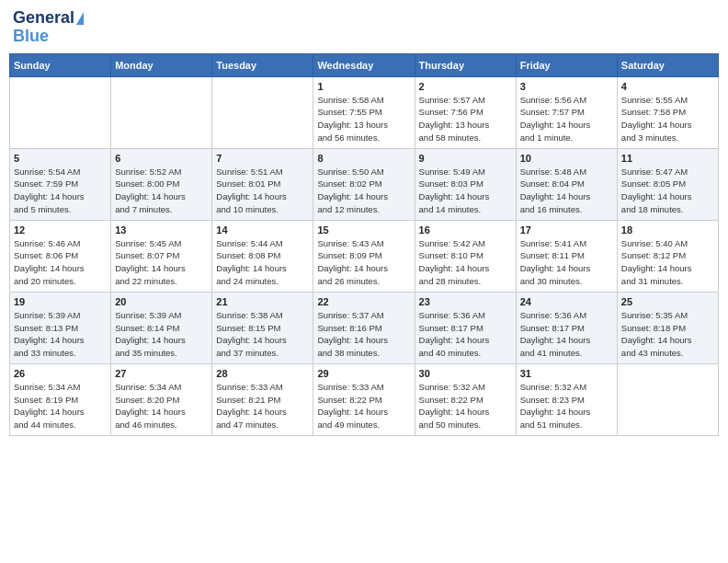 This screenshot has width=728, height=563. Describe the element at coordinates (162, 64) in the screenshot. I see `calendar-header-monday: Monday` at that location.